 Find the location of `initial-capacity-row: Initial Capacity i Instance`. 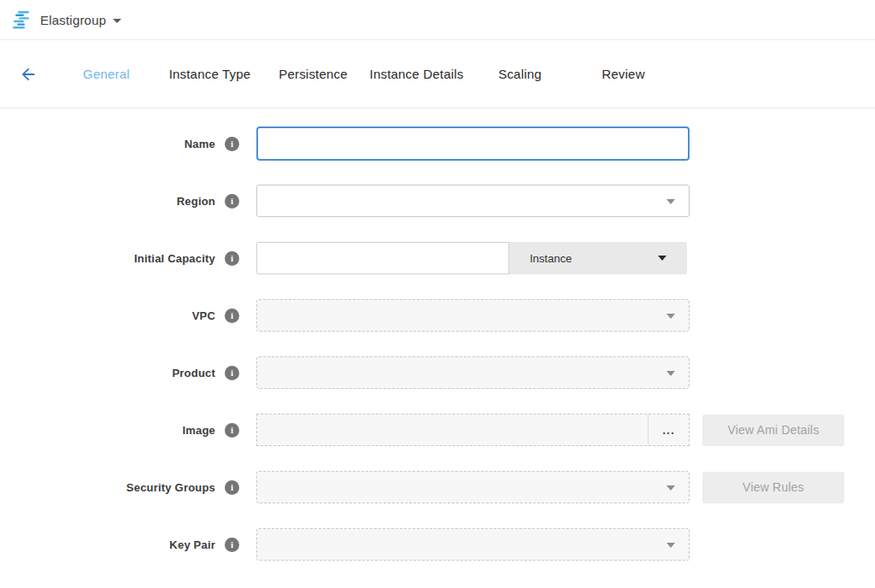

initial-capacity-row: Initial Capacity i Instance is located at coordinates (438, 258).